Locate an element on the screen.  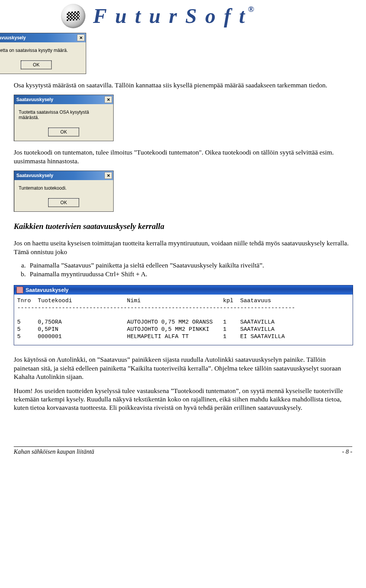
footer-divider is located at coordinates (183, 446).